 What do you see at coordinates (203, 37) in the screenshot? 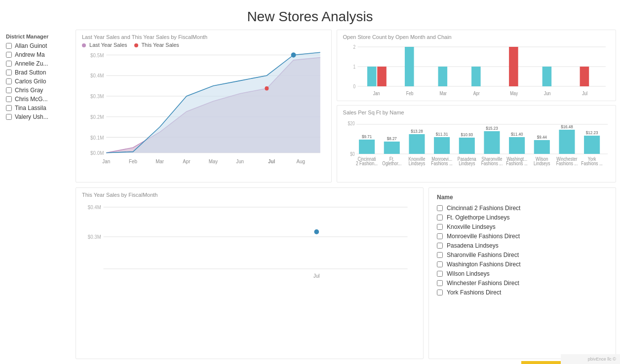
I see `line-chart-title: Last Year Sales and This Year Sales by F…` at bounding box center [203, 37].